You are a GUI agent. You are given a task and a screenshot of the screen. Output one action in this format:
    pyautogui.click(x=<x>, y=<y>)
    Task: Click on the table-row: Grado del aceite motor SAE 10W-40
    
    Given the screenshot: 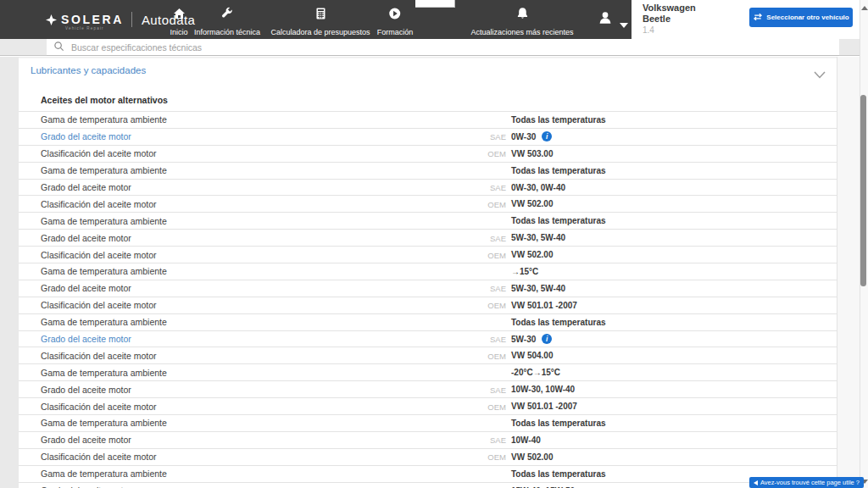 What is the action you would take?
    pyautogui.click(x=428, y=440)
    